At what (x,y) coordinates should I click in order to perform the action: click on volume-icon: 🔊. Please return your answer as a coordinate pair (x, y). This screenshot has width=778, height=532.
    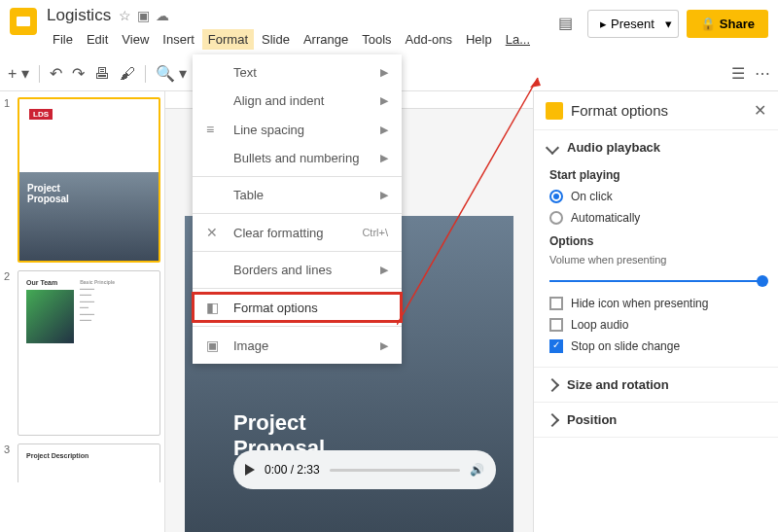
    Looking at the image, I should click on (477, 470).